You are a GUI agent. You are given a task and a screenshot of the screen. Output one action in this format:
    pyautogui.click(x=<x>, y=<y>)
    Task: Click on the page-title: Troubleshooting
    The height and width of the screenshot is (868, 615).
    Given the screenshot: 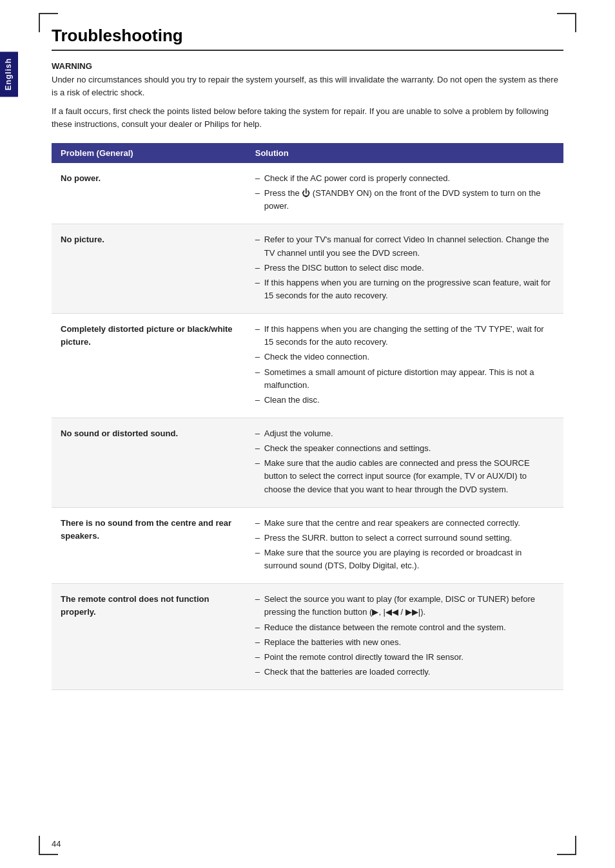 What is the action you would take?
    pyautogui.click(x=308, y=39)
    